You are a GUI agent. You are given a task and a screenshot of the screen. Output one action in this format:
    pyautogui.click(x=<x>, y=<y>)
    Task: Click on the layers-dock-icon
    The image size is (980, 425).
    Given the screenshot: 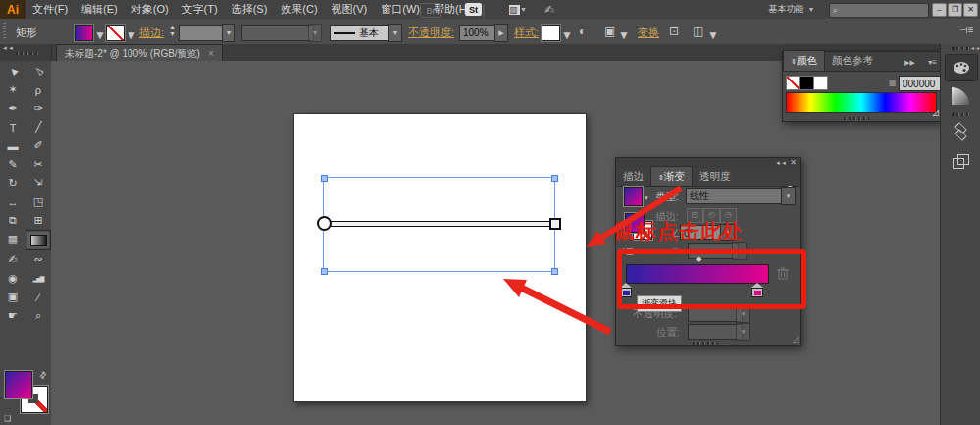 What is the action you would take?
    pyautogui.click(x=960, y=132)
    